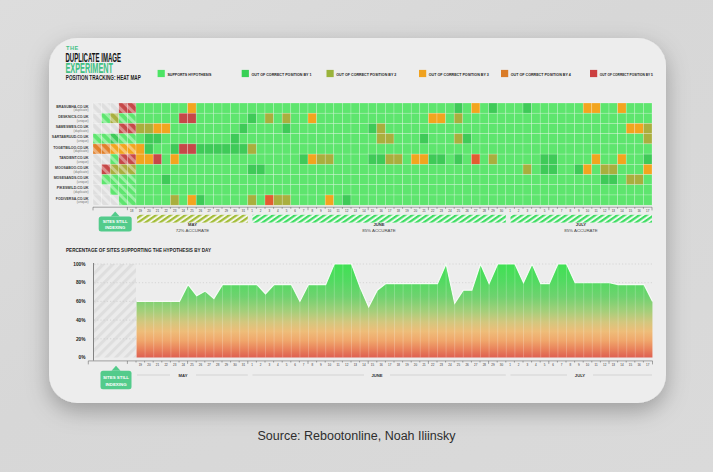 The height and width of the screenshot is (472, 713). Describe the element at coordinates (81, 340) in the screenshot. I see `svg-text: 20%` at that location.